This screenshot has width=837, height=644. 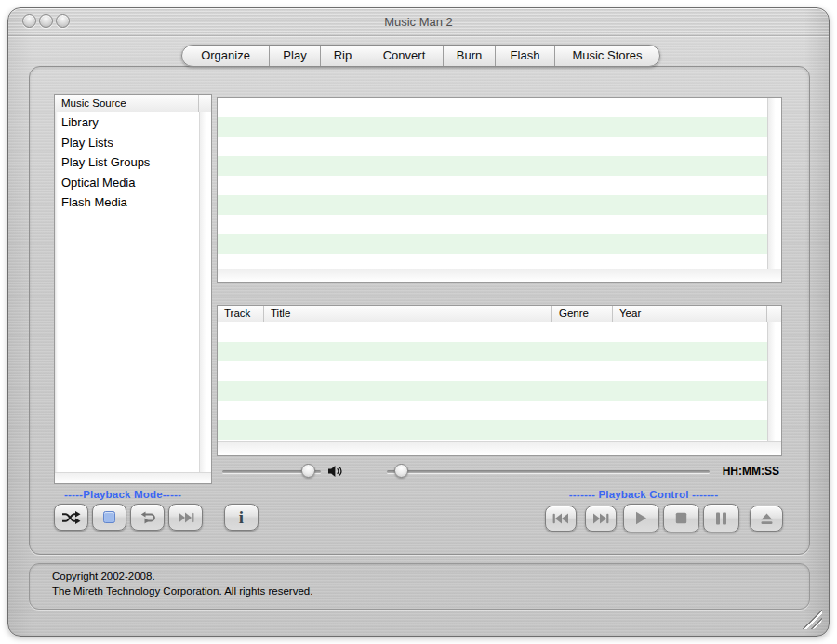 What do you see at coordinates (405, 56) in the screenshot?
I see `tab-convert: Convert` at bounding box center [405, 56].